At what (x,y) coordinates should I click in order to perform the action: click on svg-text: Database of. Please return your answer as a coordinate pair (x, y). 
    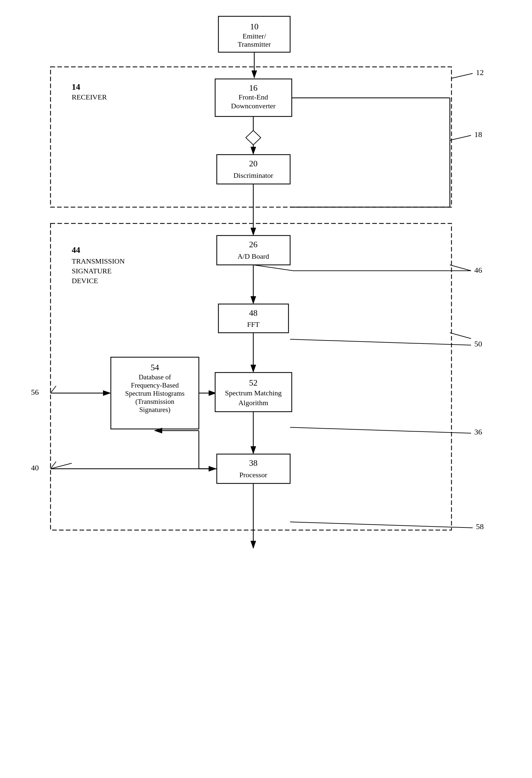
    Looking at the image, I should click on (155, 377).